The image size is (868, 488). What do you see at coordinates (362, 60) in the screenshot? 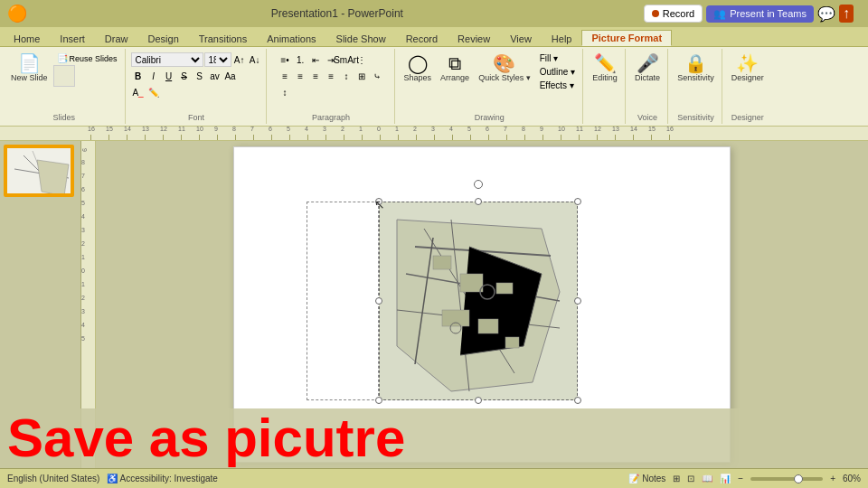
I see `columns-button: ⋮` at bounding box center [362, 60].